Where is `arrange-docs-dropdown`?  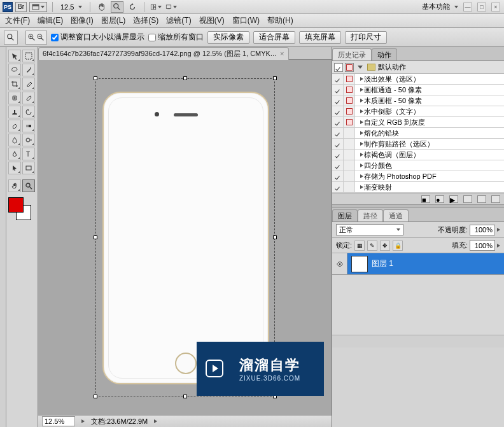
arrange-docs-dropdown is located at coordinates (156, 7).